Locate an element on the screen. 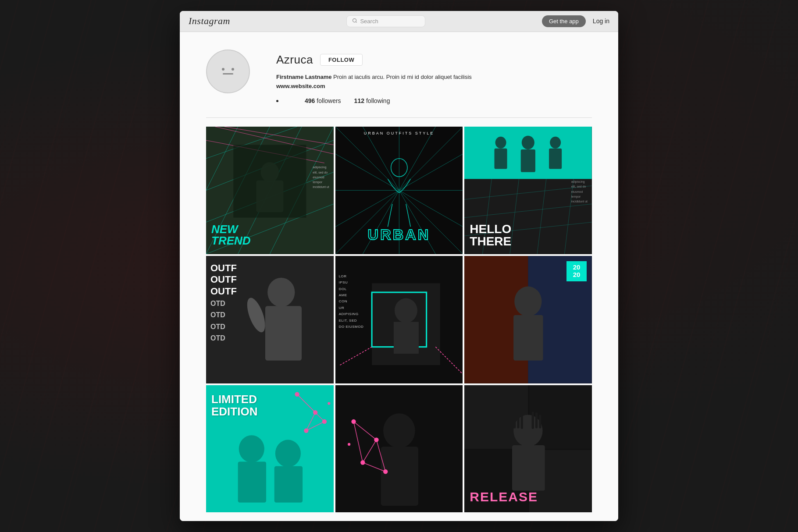 The width and height of the screenshot is (798, 532). avatar-mouth is located at coordinates (228, 74).